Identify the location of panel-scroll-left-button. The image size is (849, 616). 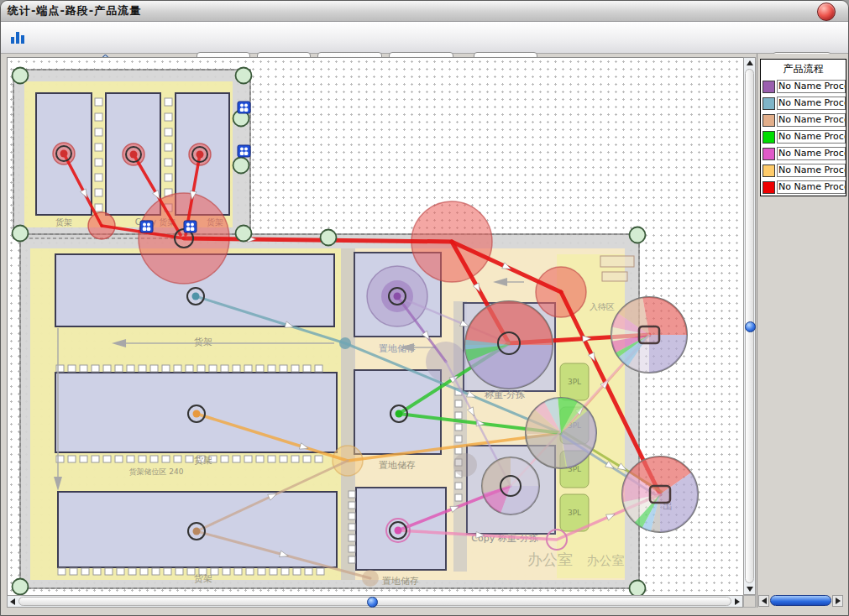
(764, 601).